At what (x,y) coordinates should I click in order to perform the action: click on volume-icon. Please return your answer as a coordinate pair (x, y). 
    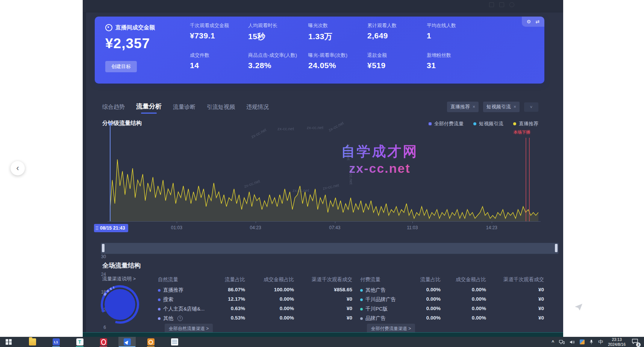
    Looking at the image, I should click on (572, 342).